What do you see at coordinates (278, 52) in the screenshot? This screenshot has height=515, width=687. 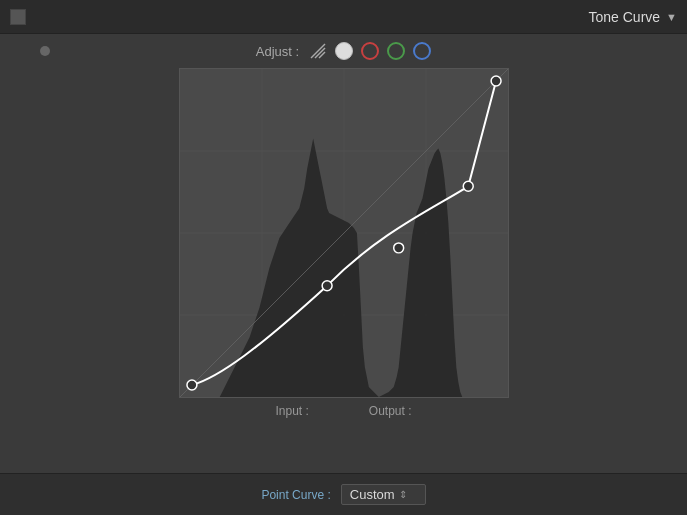 I see `adjust-label: Adjust :` at bounding box center [278, 52].